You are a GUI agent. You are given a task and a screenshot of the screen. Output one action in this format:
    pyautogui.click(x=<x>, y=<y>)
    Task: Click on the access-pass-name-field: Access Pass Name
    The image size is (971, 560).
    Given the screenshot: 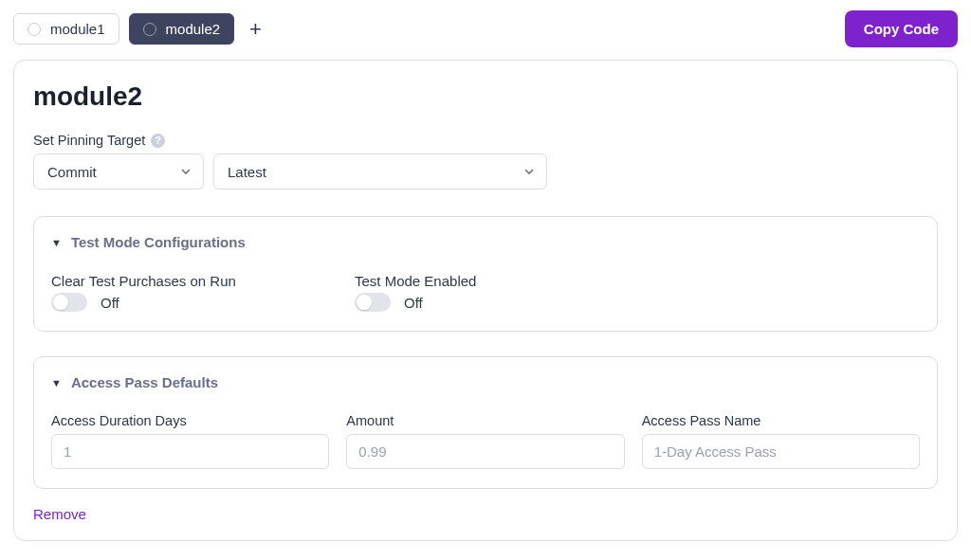 What is the action you would take?
    pyautogui.click(x=781, y=442)
    